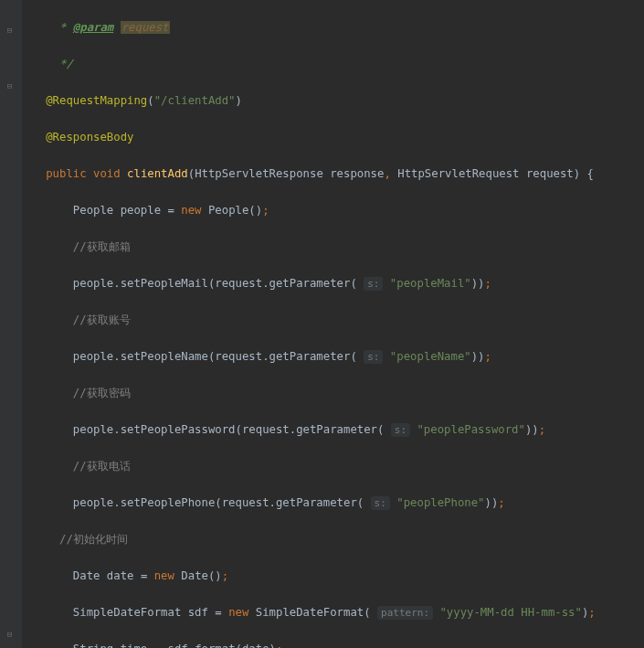 The width and height of the screenshot is (644, 648). Describe the element at coordinates (164, 283) in the screenshot. I see `method: setPeopleMail` at that location.